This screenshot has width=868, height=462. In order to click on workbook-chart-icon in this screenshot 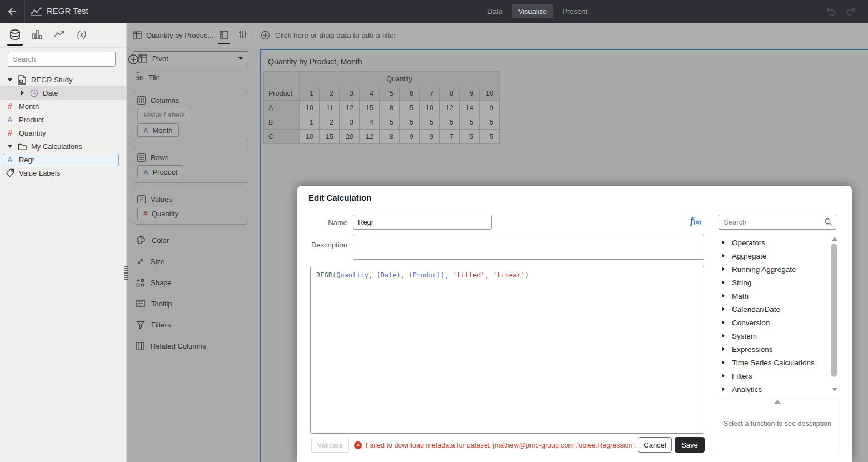, I will do `click(37, 11)`.